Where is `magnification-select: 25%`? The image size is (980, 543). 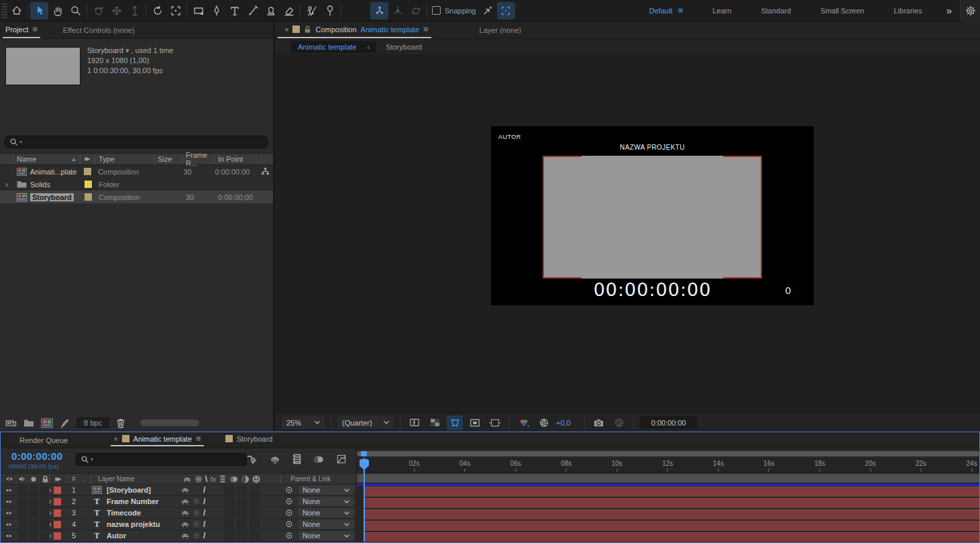 magnification-select: 25% is located at coordinates (303, 423).